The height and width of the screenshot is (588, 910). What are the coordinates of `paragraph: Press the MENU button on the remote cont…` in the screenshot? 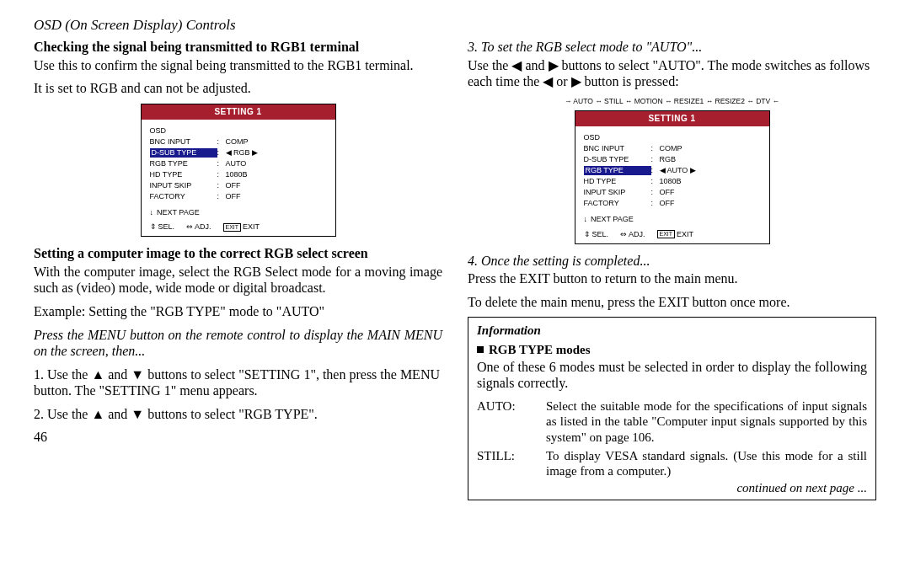 It's located at (238, 344).